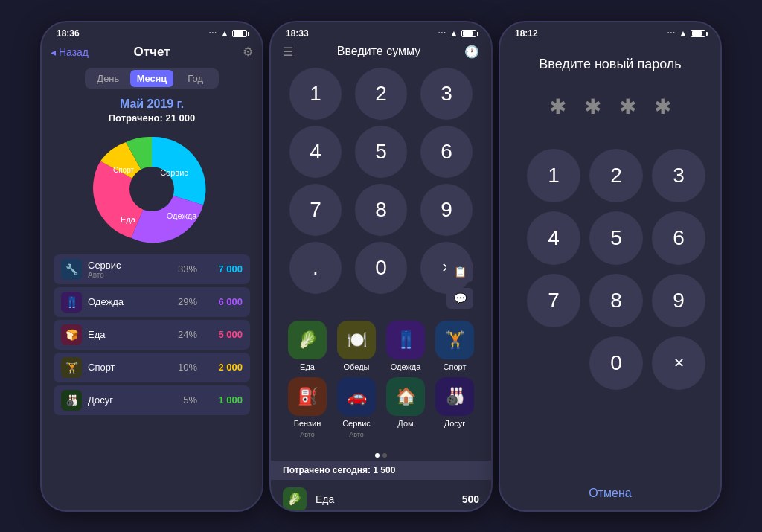 The width and height of the screenshot is (762, 532). What do you see at coordinates (381, 470) in the screenshot?
I see `today-header: Потрачено сегодня: 1 500` at bounding box center [381, 470].